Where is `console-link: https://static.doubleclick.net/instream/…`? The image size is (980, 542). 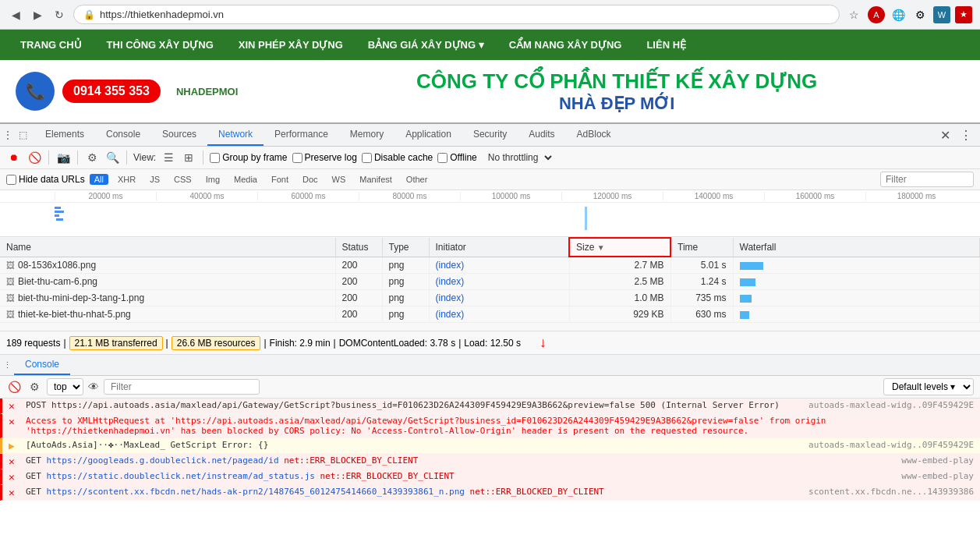
console-link: https://static.doubleclick.net/instream/… is located at coordinates (181, 476).